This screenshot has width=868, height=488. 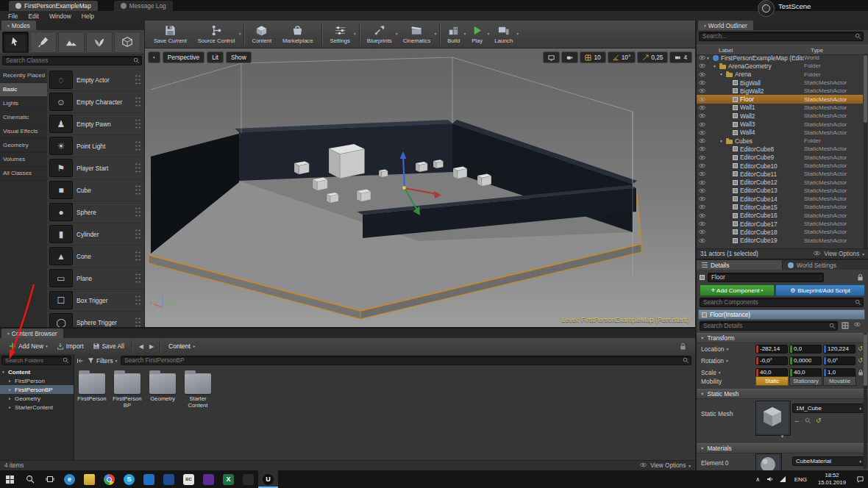 What do you see at coordinates (80, 361) in the screenshot?
I see `sources-toggle-button` at bounding box center [80, 361].